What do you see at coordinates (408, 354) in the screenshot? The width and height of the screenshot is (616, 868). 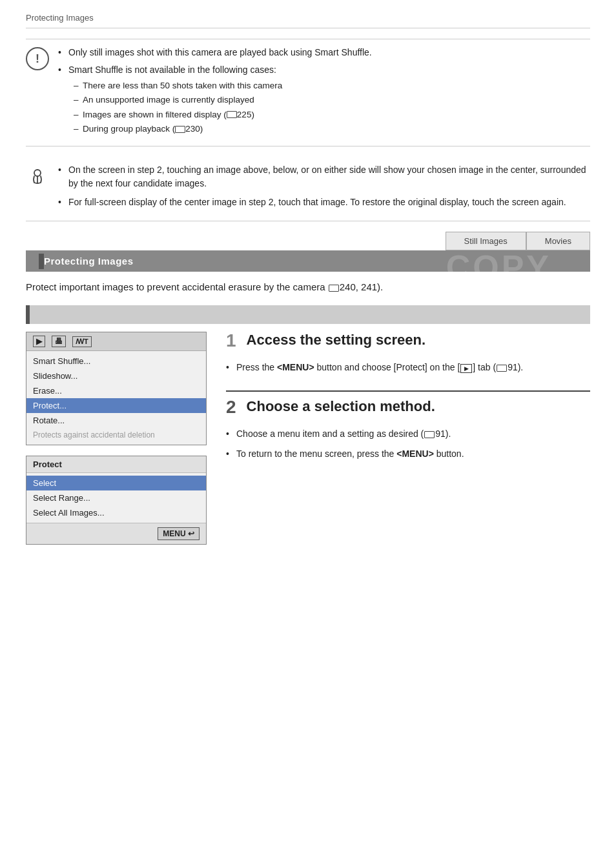 I see `step-1-section: 1 Access the setting screen. Press the <…` at bounding box center [408, 354].